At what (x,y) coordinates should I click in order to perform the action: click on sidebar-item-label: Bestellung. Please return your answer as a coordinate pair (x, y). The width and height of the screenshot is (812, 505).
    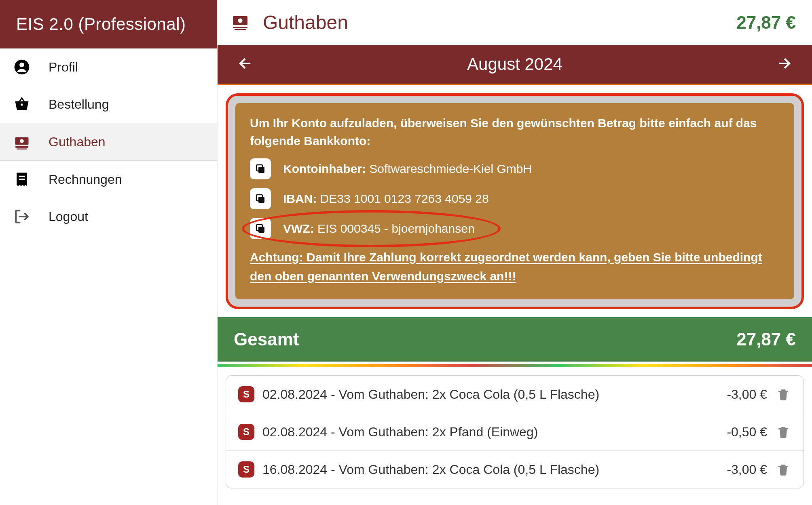
    Looking at the image, I should click on (78, 104).